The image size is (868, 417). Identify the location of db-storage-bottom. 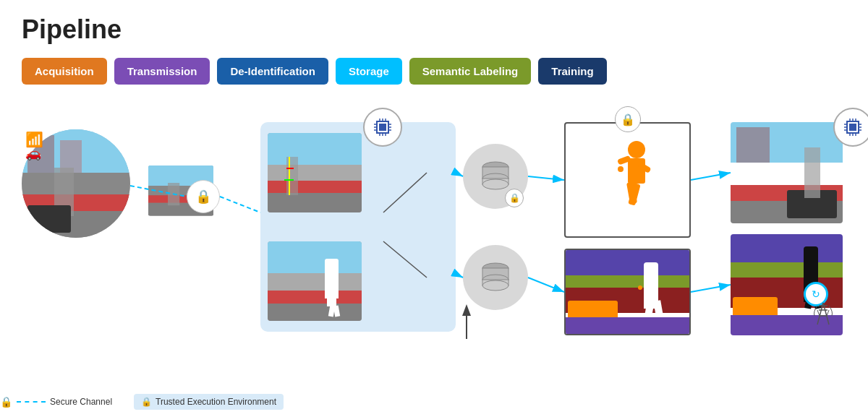
(495, 278).